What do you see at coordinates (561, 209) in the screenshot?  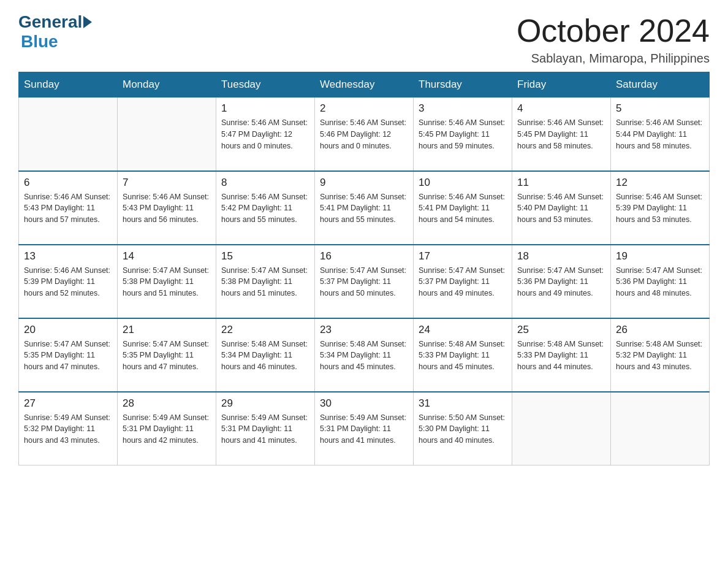 I see `day-info: Sunrise: 5:46 AM Sunset: 5:40 PM Dayligh…` at bounding box center [561, 209].